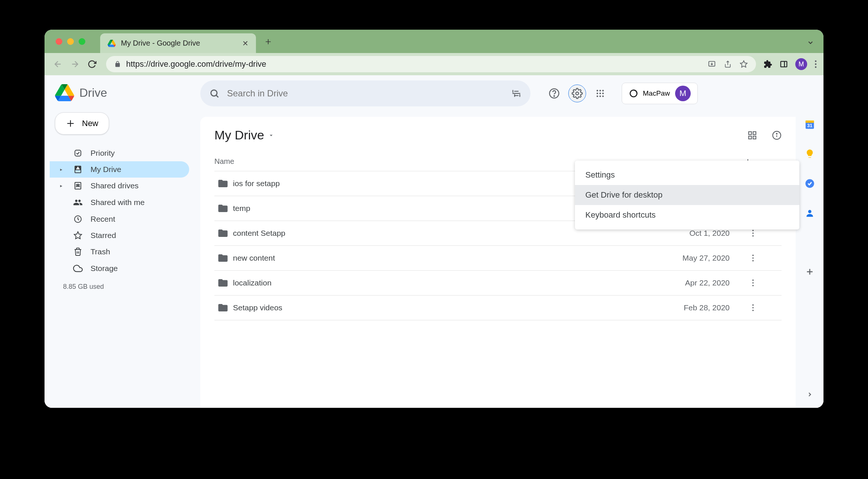 This screenshot has width=868, height=479. What do you see at coordinates (78, 153) in the screenshot?
I see `priority-icon` at bounding box center [78, 153].